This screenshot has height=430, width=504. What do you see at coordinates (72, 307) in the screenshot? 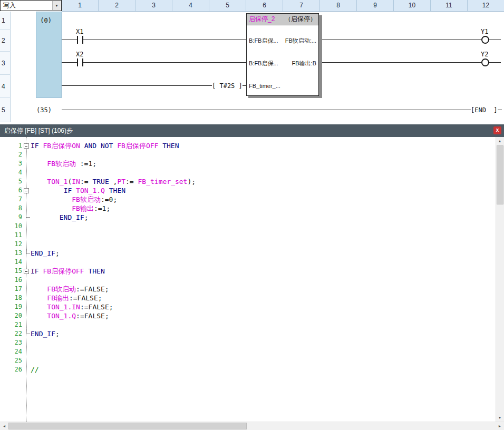
I see `code-text: TON_1.IN:=FALSE;` at bounding box center [72, 307].